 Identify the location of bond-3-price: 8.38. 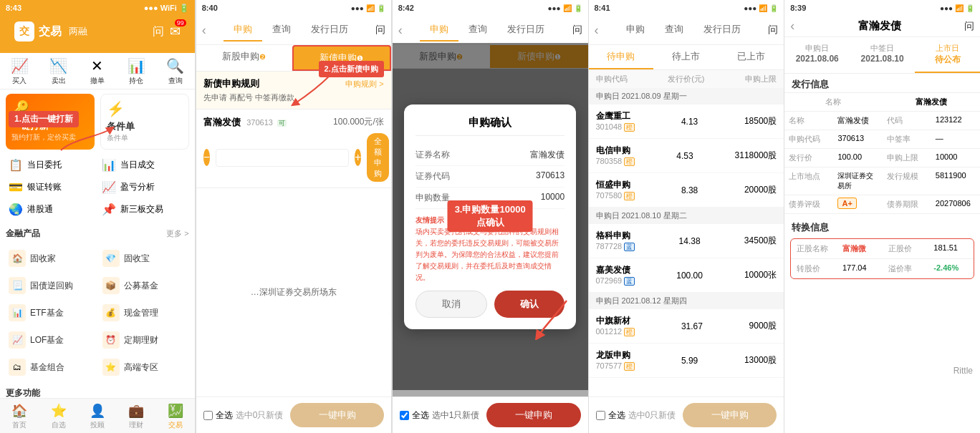
(689, 190).